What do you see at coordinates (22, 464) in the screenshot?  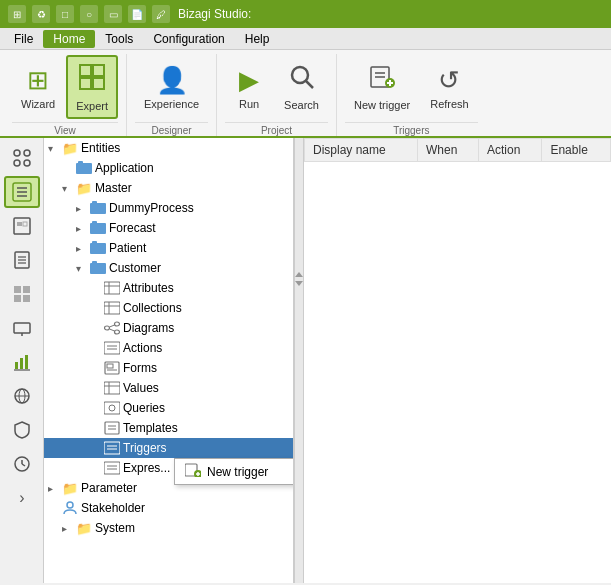 I see `sidebar-clock-btn` at bounding box center [22, 464].